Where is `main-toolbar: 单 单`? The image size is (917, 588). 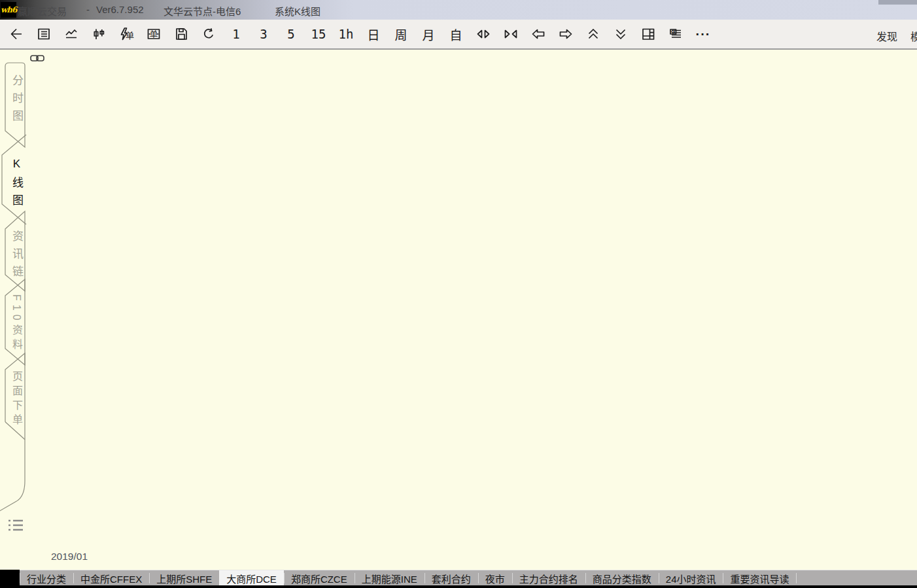
main-toolbar: 单 单 is located at coordinates (458, 35).